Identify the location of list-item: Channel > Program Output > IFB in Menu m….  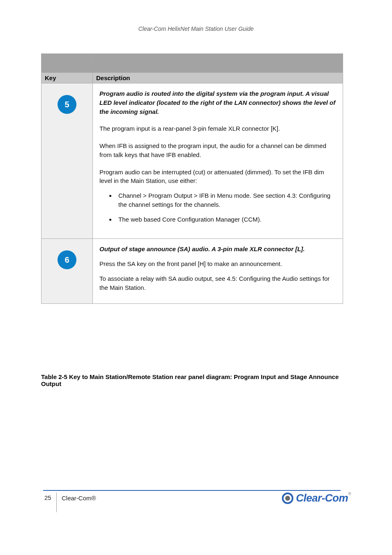
(226, 200).